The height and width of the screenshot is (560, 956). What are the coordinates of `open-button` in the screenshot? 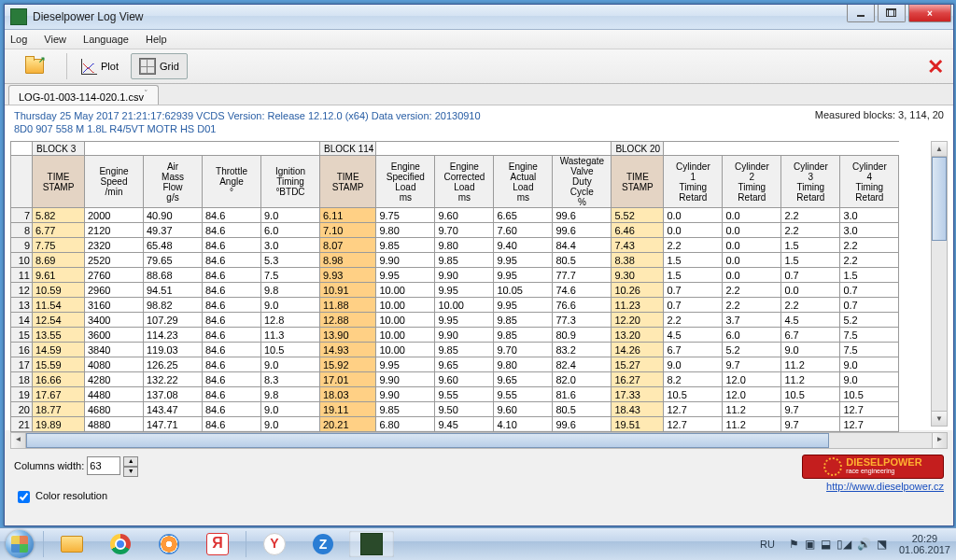 It's located at (35, 66).